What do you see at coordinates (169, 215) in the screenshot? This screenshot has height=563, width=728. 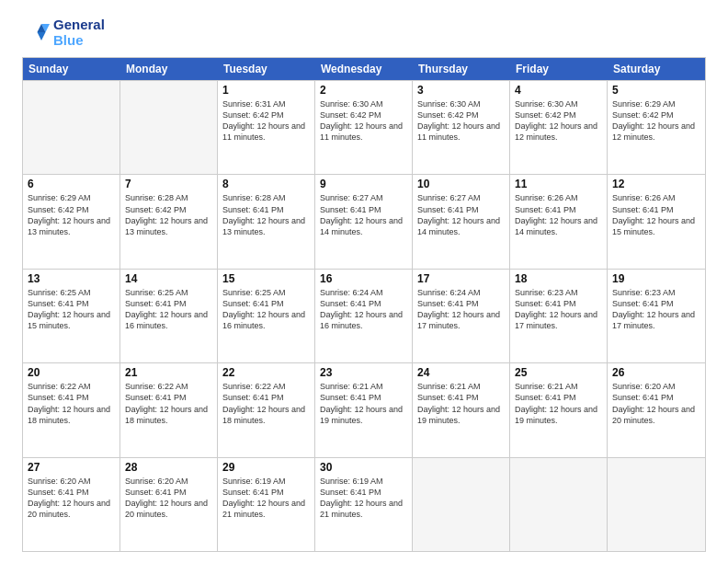 I see `cell-info: Sunrise: 6:28 AM Sunset: 6:42 PM Dayligh…` at bounding box center [169, 215].